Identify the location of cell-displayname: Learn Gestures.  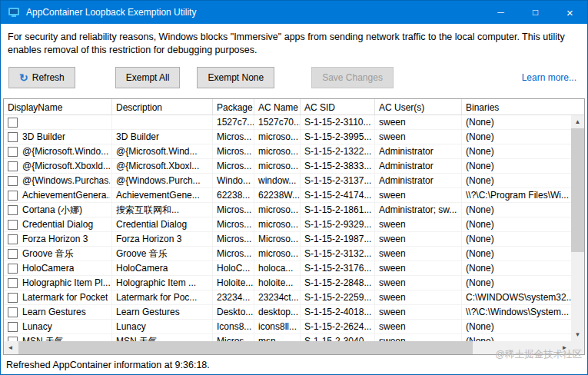
(58, 312).